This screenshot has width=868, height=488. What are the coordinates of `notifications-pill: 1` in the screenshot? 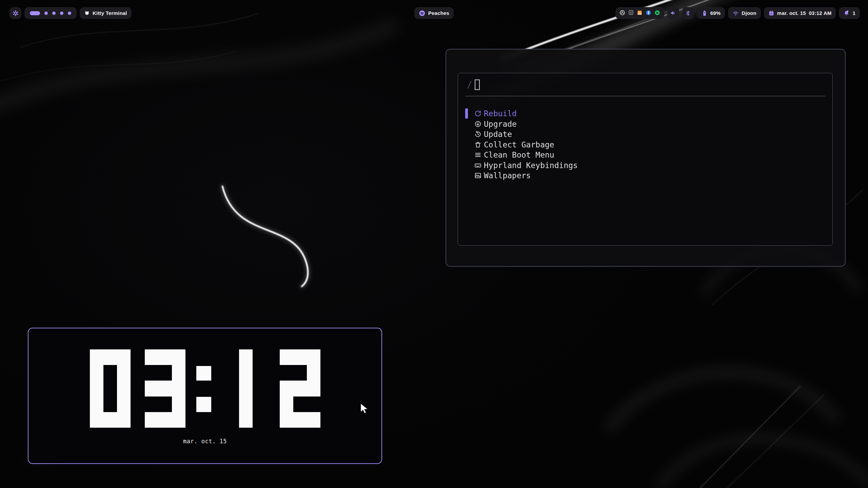 It's located at (849, 13).